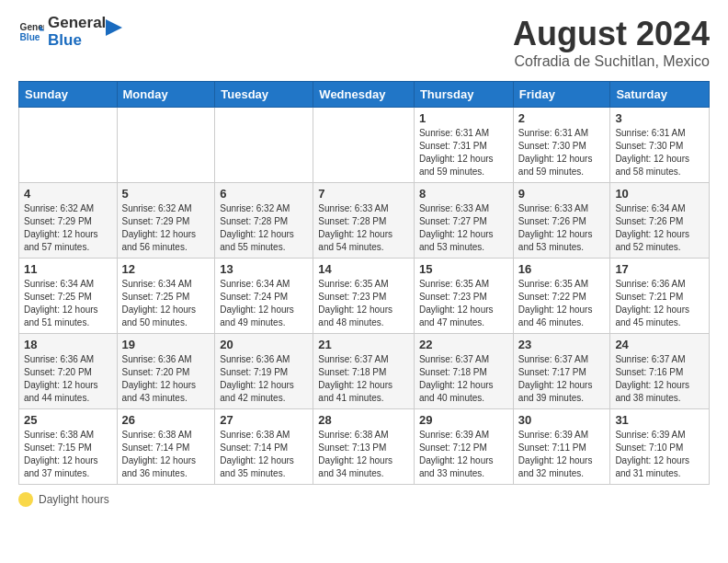  Describe the element at coordinates (165, 372) in the screenshot. I see `calendar-cell: 19Sunrise: 6:36 AM Sunset: 7:20 PM Dayli…` at that location.